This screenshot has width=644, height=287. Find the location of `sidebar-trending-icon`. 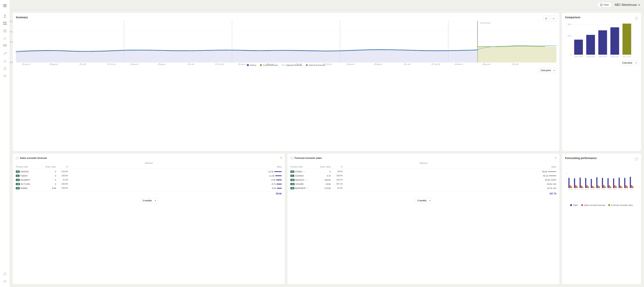

sidebar-trending-icon is located at coordinates (5, 54).